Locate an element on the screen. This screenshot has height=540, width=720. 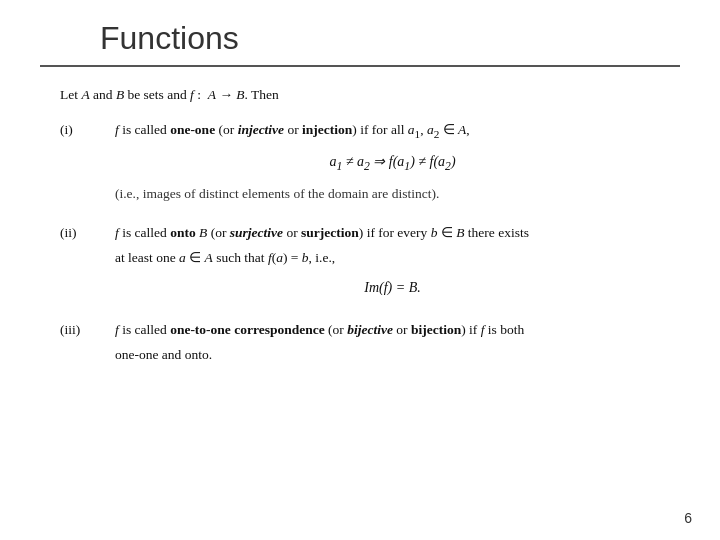
section-iii-body: f is called one-to-one correspondence (o… is located at coordinates (392, 345).